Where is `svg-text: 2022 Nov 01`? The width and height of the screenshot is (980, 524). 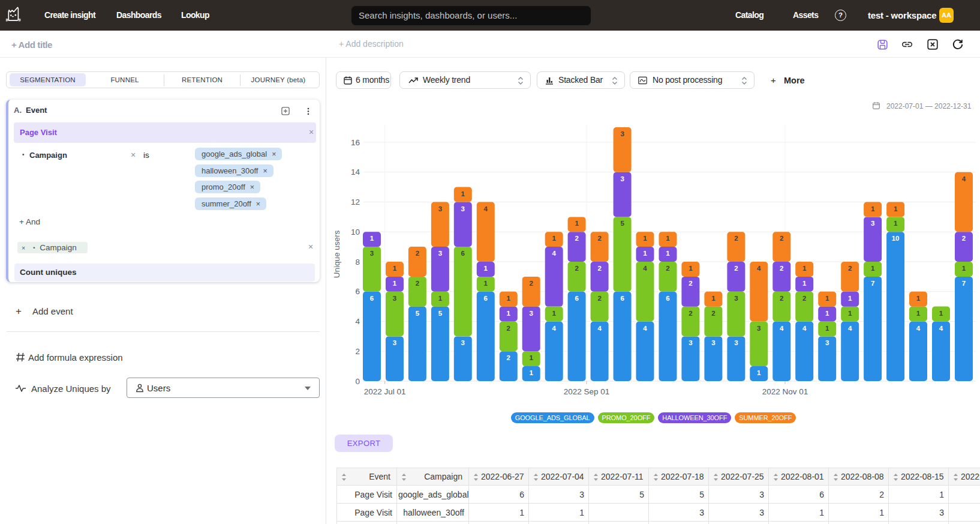
svg-text: 2022 Nov 01 is located at coordinates (786, 391).